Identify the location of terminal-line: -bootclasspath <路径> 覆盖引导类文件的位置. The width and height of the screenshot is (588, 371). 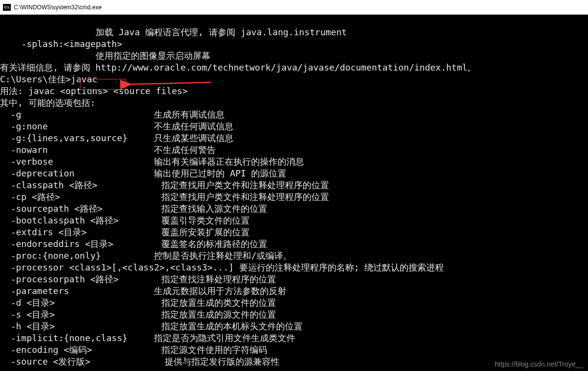
(294, 221).